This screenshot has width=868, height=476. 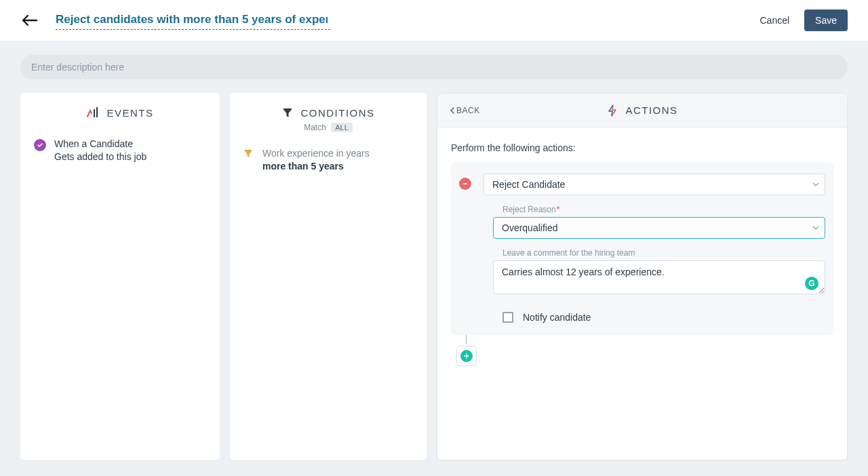 What do you see at coordinates (193, 20) in the screenshot?
I see `rule-title-wrap` at bounding box center [193, 20].